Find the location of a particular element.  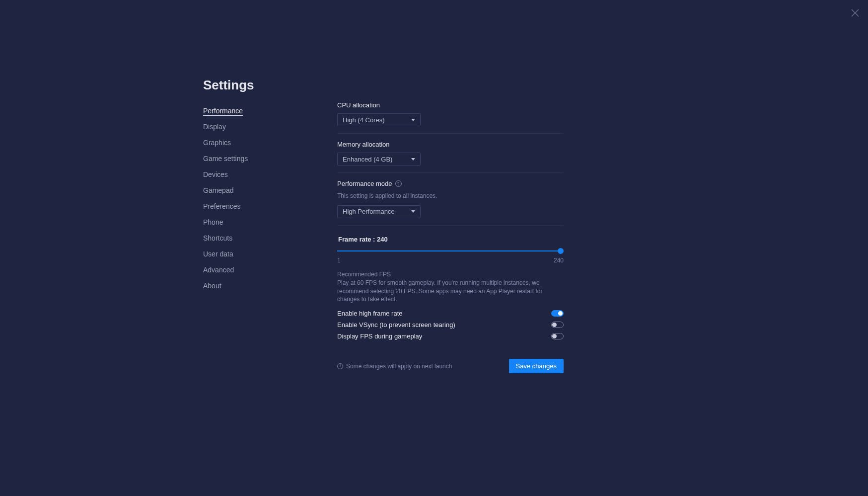

frame-rate-max: 240 is located at coordinates (559, 260).